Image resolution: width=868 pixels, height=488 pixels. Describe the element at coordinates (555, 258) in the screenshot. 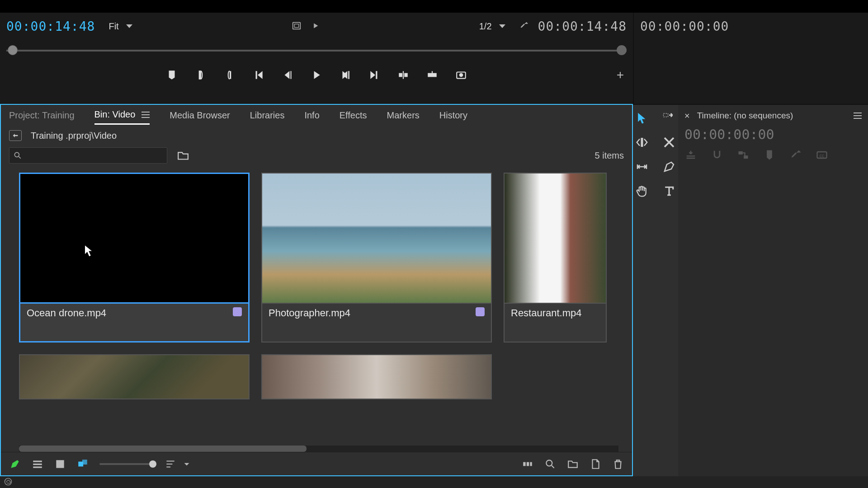

I see `clip-restaurant: Restaurant.mp4` at that location.